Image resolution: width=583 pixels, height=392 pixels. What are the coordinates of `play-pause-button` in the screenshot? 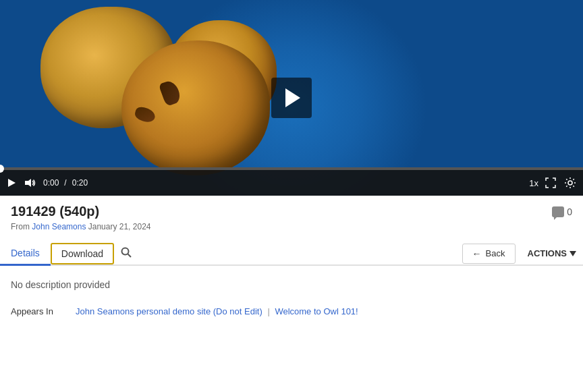 It's located at (11, 183).